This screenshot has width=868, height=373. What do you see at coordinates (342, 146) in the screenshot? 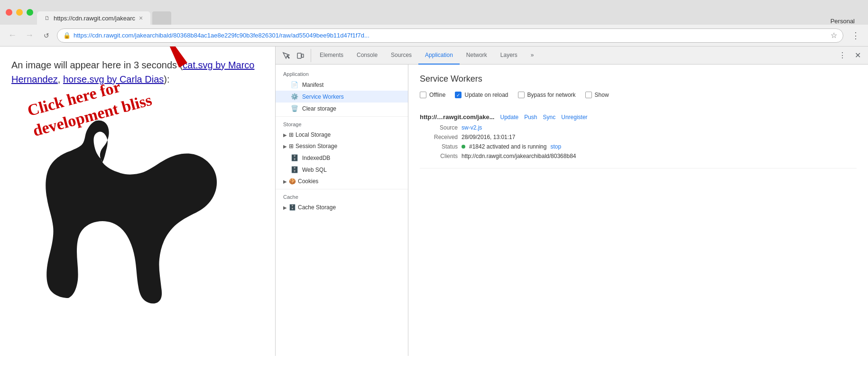
I see `sidebar-item-session-storage: ▶ ⊞ Session Storage` at bounding box center [342, 146].